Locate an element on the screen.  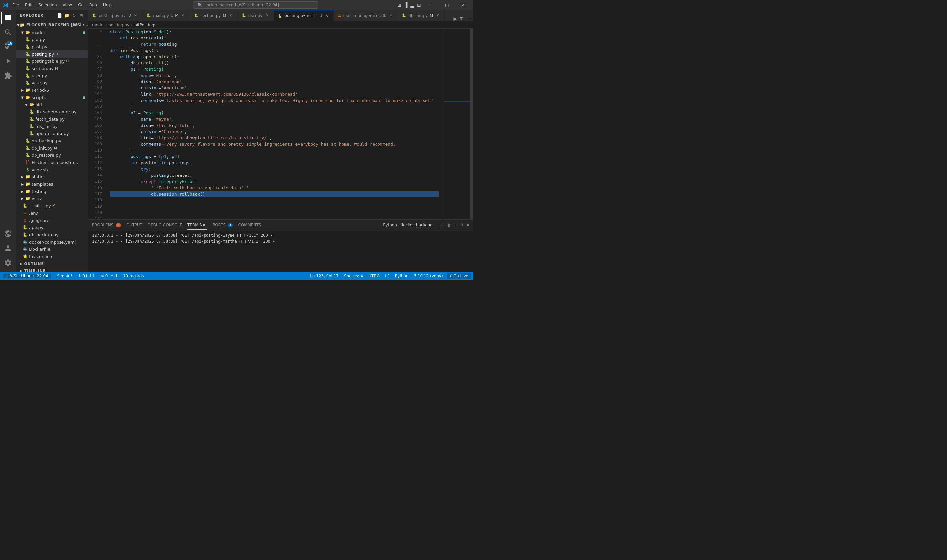
activity-run-debug is located at coordinates (8, 61).